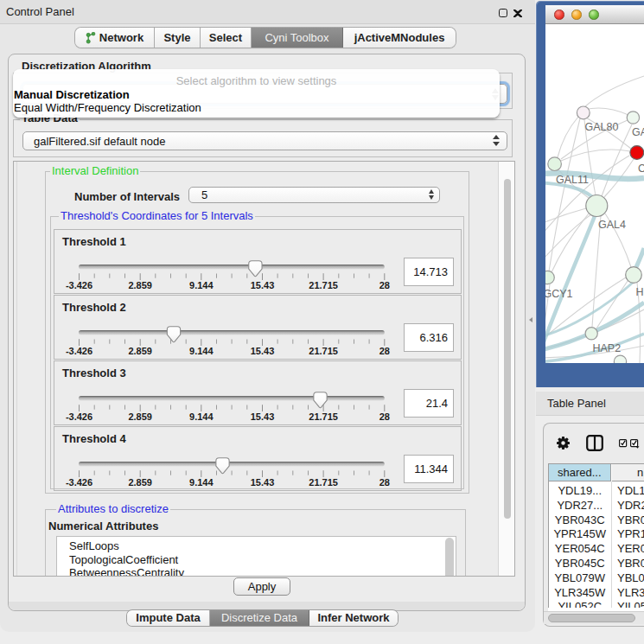  What do you see at coordinates (612, 225) in the screenshot?
I see `svg-text: GAL4` at bounding box center [612, 225].